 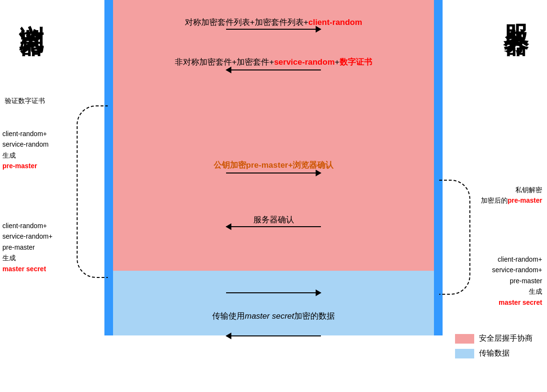 What do you see at coordinates (92, 192) in the screenshot?
I see `dashed-curve-left` at bounding box center [92, 192].